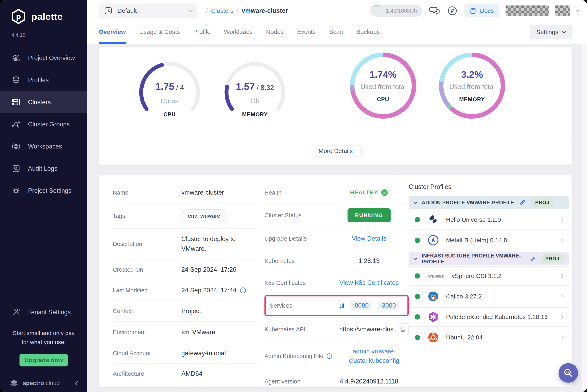 The width and height of the screenshot is (587, 392). Describe the element at coordinates (148, 11) in the screenshot. I see `project-selector: Default` at that location.